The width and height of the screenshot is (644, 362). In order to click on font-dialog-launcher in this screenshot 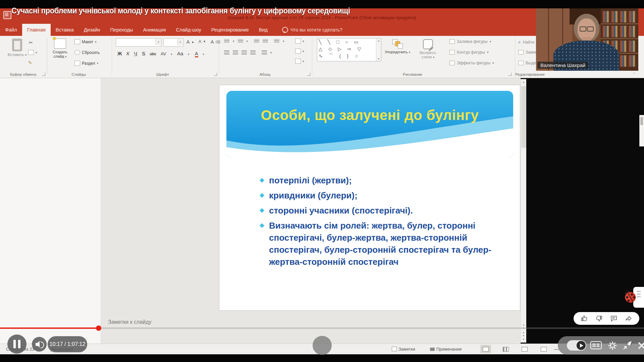, I will do `click(215, 74)`.